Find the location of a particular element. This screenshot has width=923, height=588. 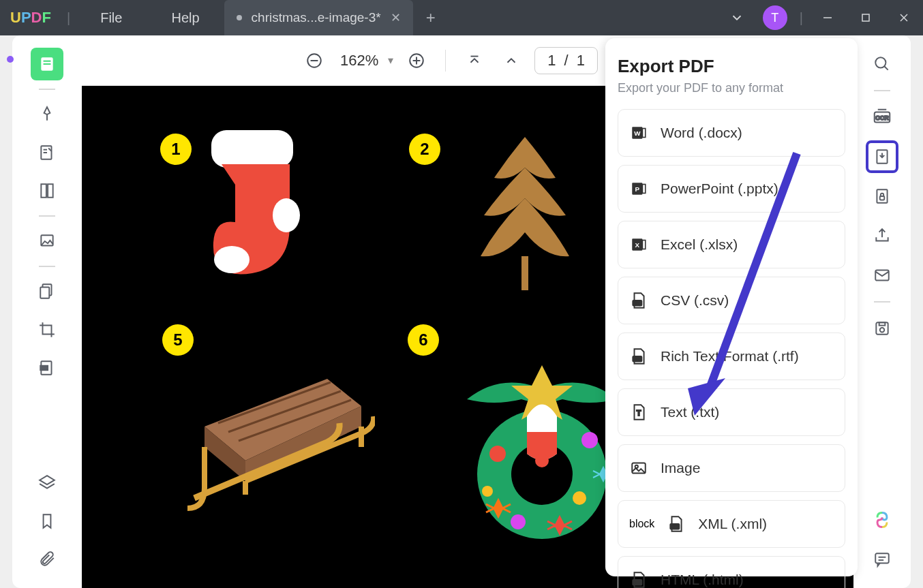

export-powerpoint-button: P PowerPoint (.pptx) is located at coordinates (731, 189).